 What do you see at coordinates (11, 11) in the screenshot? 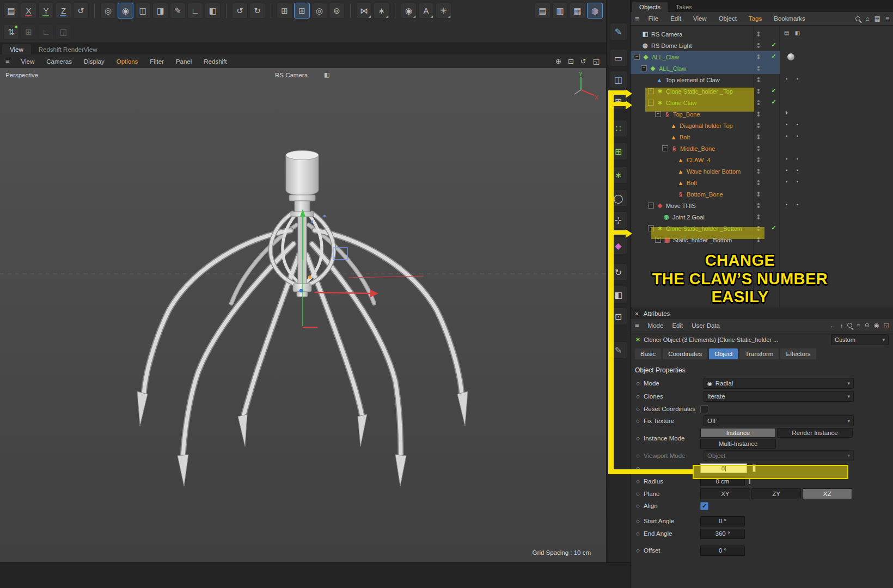
I see `save-icon: ▤` at bounding box center [11, 11].